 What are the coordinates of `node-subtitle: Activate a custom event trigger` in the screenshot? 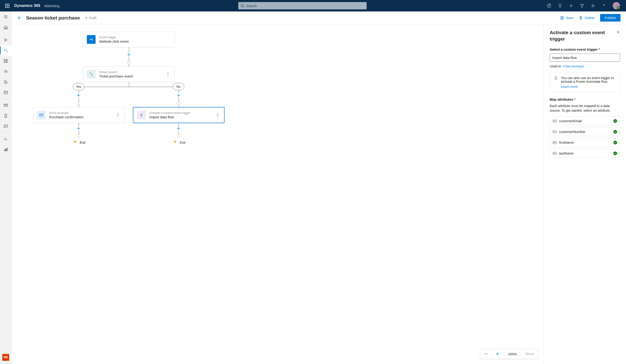 It's located at (170, 113).